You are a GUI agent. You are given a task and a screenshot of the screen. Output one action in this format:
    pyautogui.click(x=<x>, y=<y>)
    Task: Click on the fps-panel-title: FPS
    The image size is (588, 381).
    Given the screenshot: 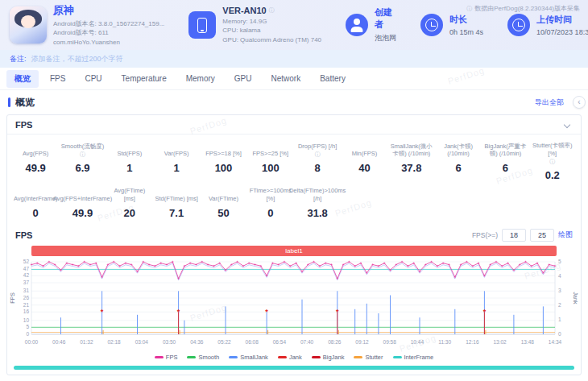 What is the action you would take?
    pyautogui.click(x=290, y=125)
    